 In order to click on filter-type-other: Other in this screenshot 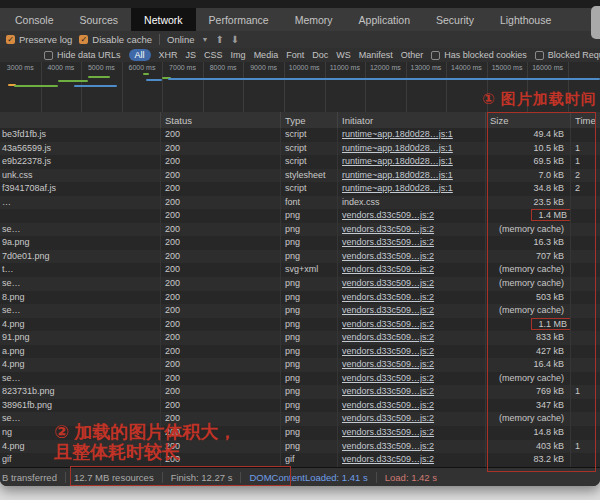, I will do `click(412, 55)`.